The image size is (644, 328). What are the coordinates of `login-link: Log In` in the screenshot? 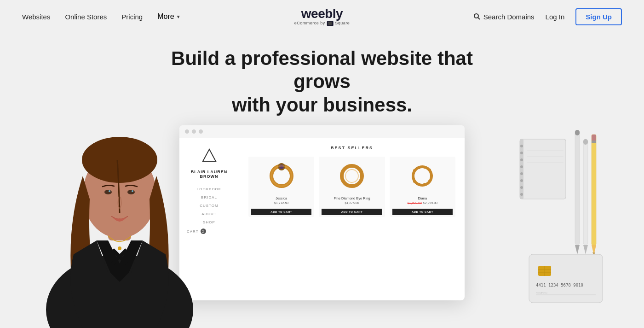 It's located at (555, 17).